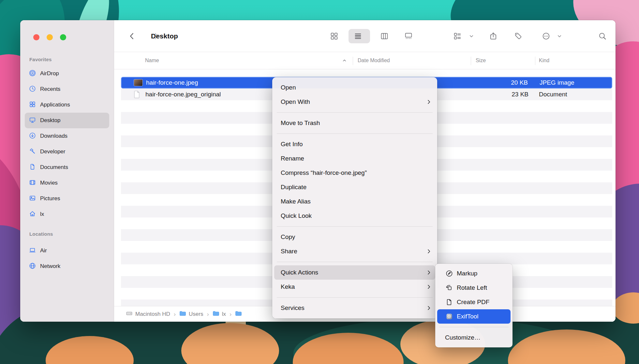 The image size is (639, 364). What do you see at coordinates (344, 61) in the screenshot?
I see `sort-ascending-icon` at bounding box center [344, 61].